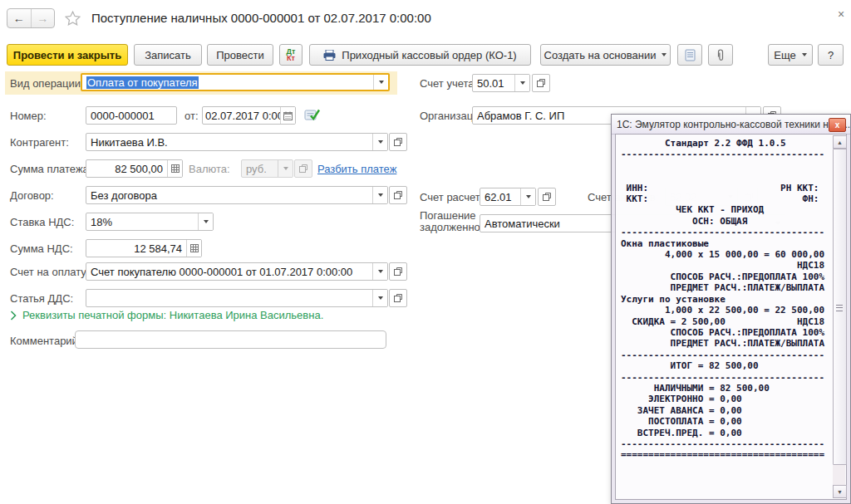  I want to click on invoice-open-button, so click(398, 272).